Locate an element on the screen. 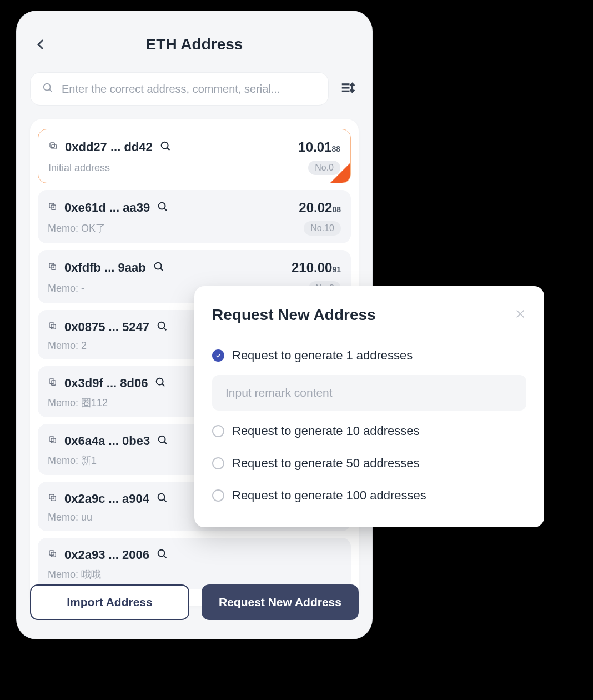 The width and height of the screenshot is (593, 700). address-left: 0x6a4a ... 0be3 is located at coordinates (108, 441).